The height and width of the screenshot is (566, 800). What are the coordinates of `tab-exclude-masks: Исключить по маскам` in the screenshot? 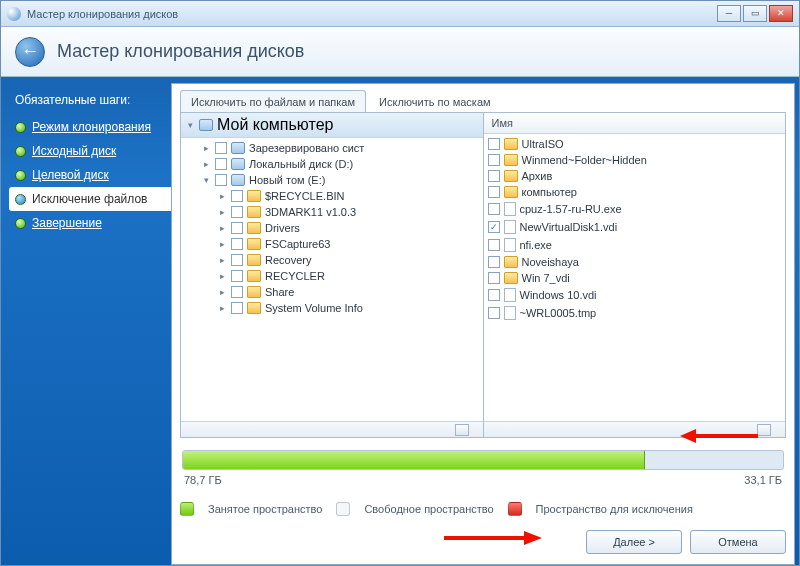 It's located at (435, 101).